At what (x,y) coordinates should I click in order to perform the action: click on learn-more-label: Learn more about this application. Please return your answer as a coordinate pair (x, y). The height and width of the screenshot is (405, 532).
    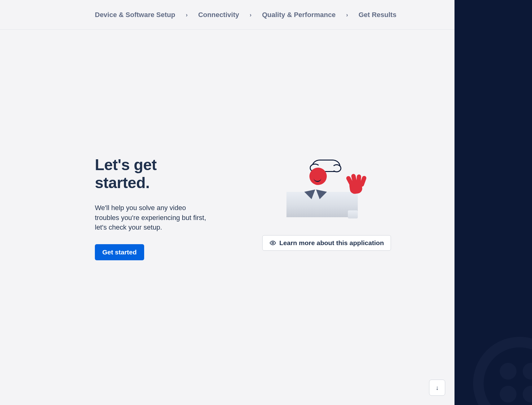
    Looking at the image, I should click on (332, 243).